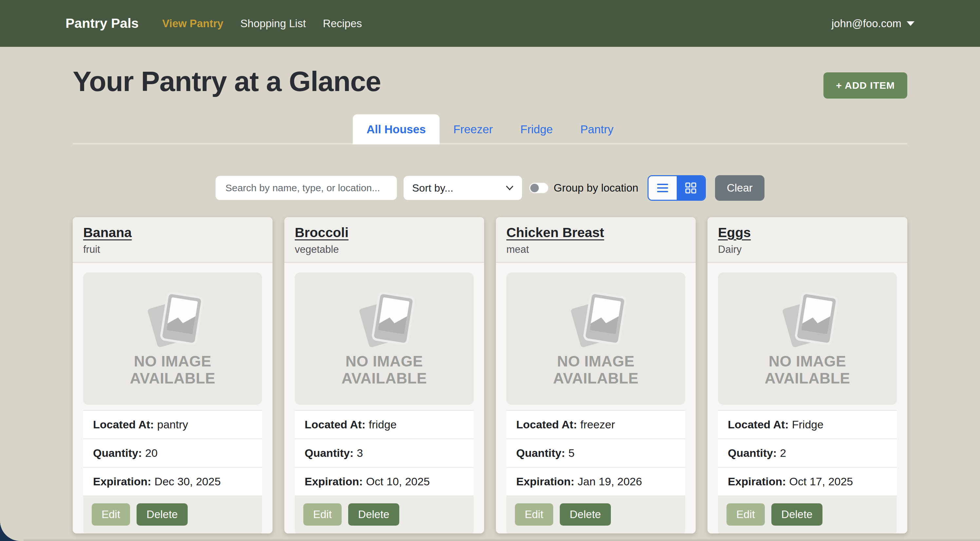 The height and width of the screenshot is (541, 980). What do you see at coordinates (273, 24) in the screenshot?
I see `nav-link-shopping-list: Shopping List` at bounding box center [273, 24].